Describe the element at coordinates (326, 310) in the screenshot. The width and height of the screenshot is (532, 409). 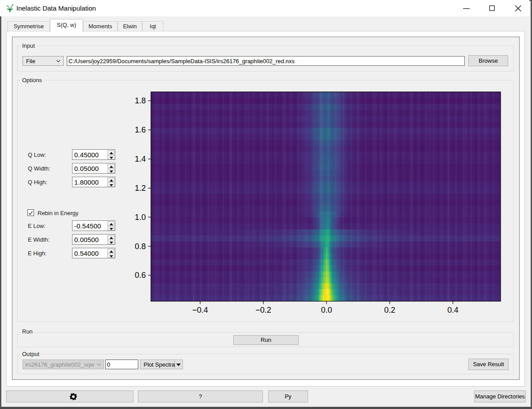
I see `svg-text: 0.0` at that location.